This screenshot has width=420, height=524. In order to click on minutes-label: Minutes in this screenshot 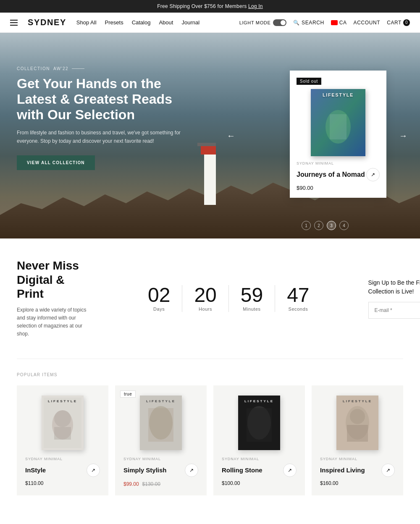, I will do `click(252, 309)`.